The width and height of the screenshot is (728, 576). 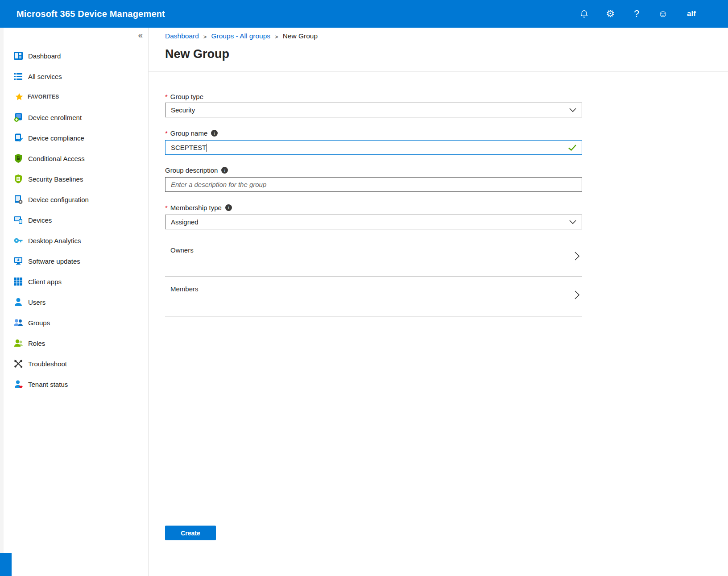 What do you see at coordinates (18, 384) in the screenshot?
I see `tenant-status-icon` at bounding box center [18, 384].